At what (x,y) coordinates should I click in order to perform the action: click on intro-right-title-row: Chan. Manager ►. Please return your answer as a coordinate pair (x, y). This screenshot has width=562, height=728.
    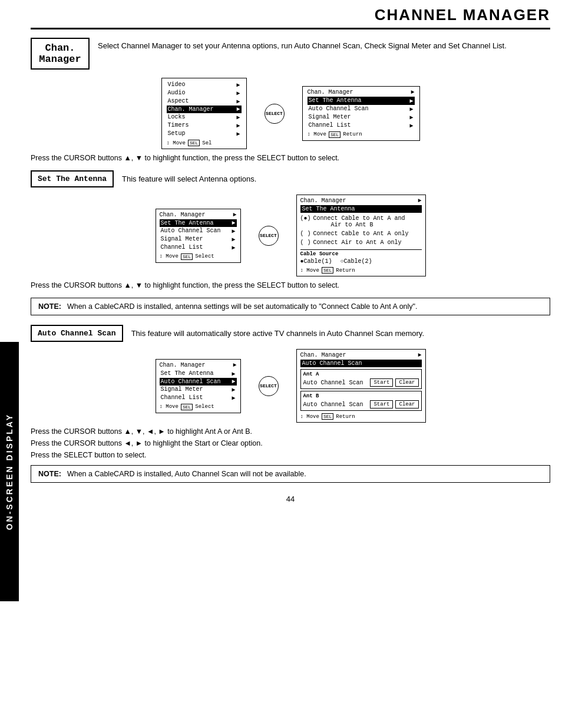
    Looking at the image, I should click on (361, 92).